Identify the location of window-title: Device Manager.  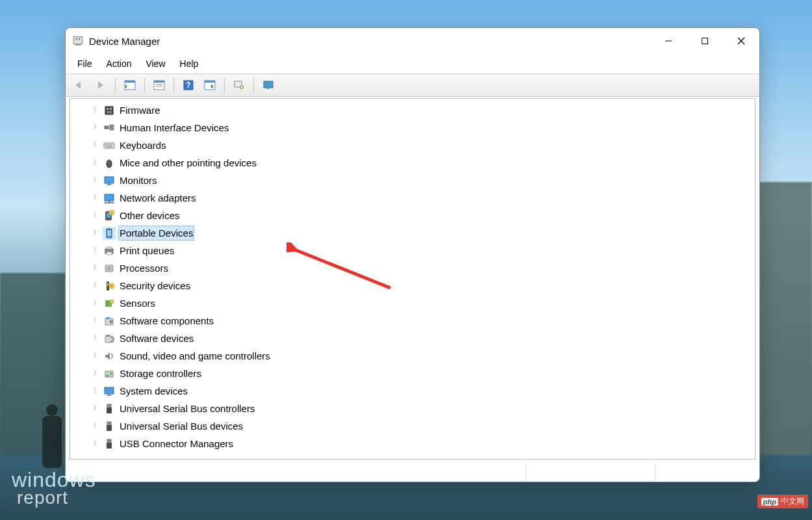
(370, 42).